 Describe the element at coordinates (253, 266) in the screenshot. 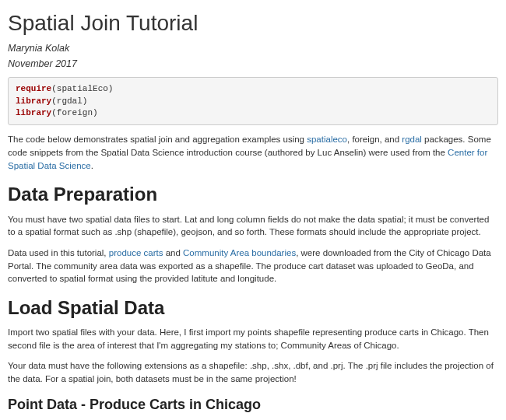

I see `paragraph: Data used in this tutorial, produce cart…` at that location.